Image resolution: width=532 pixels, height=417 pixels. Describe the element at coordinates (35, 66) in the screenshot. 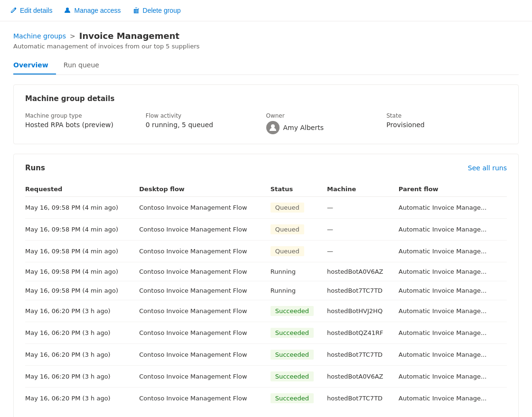

I see `tab-overview: Overview` at that location.